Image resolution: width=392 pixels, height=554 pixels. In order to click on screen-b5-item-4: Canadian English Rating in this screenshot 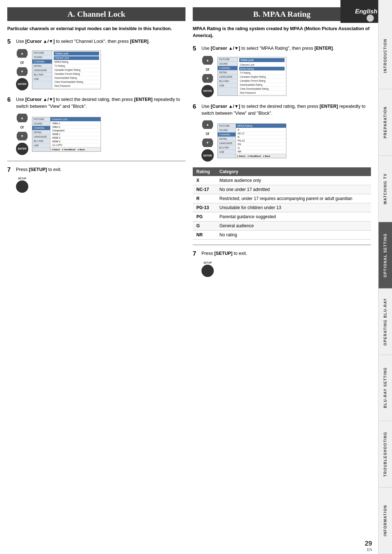, I will do `click(262, 77)`.